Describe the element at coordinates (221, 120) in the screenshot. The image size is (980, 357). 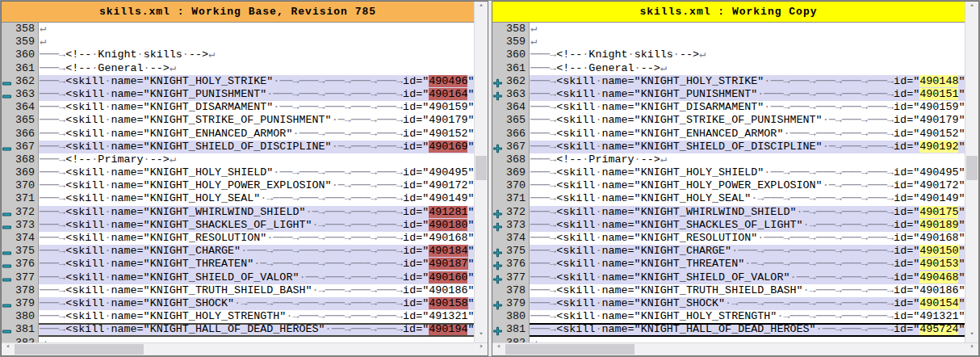
I see `code-text-fragment: name="KNIGHT_STRIKE_OF_PUNISHMENT"` at that location.